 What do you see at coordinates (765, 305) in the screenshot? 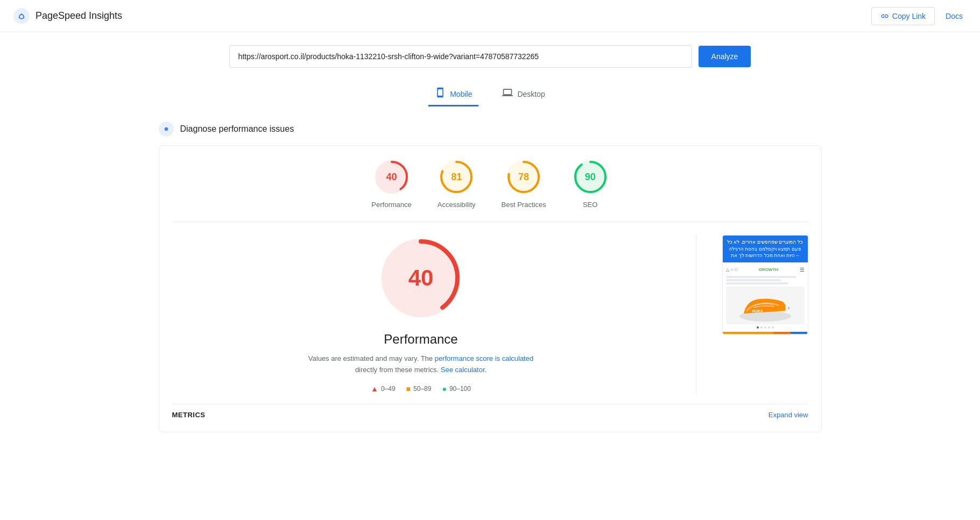
I see `screenshot-shoe-area: HOKA ›` at bounding box center [765, 305].